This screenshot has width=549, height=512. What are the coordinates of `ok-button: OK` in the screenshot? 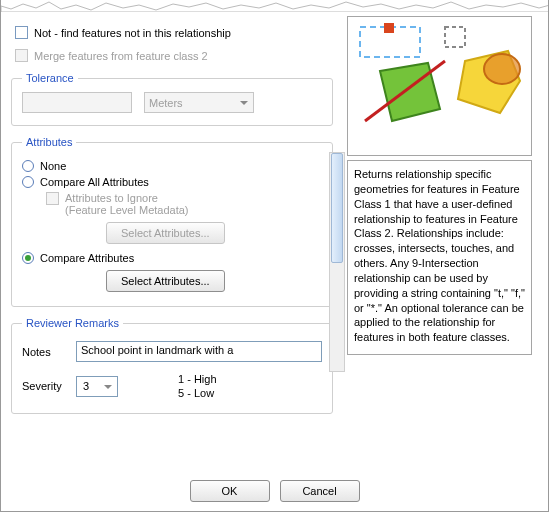 It's located at (230, 491).